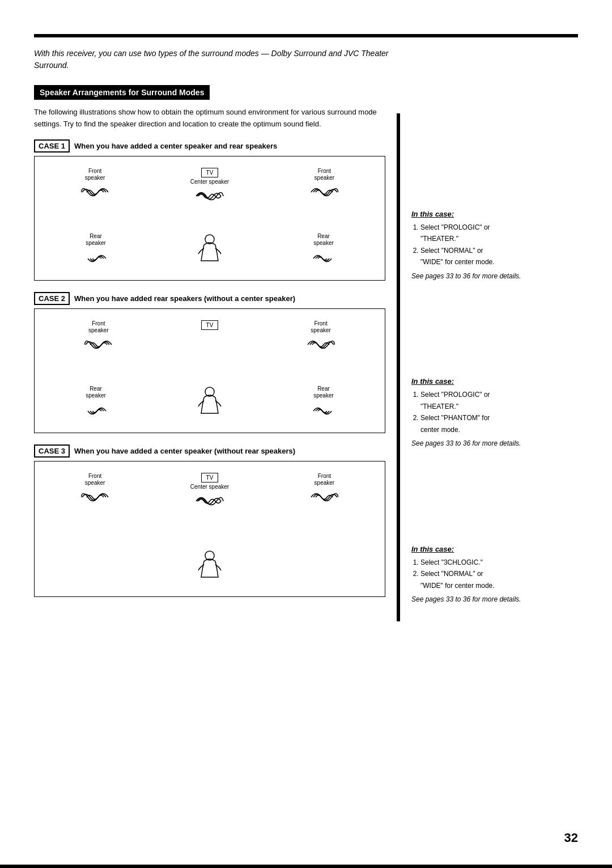 The height and width of the screenshot is (868, 612). Describe the element at coordinates (210, 182) in the screenshot. I see `case1-center-label: Center speaker` at that location.